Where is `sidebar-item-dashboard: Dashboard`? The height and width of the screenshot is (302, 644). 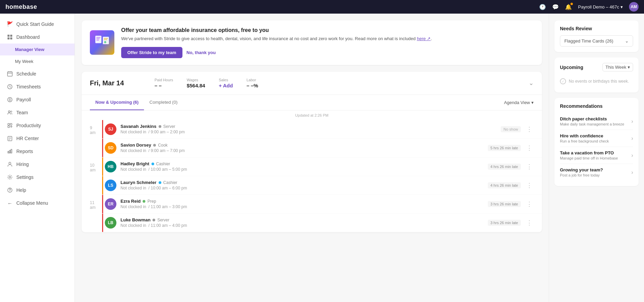
sidebar-item-dashboard: Dashboard is located at coordinates (37, 37).